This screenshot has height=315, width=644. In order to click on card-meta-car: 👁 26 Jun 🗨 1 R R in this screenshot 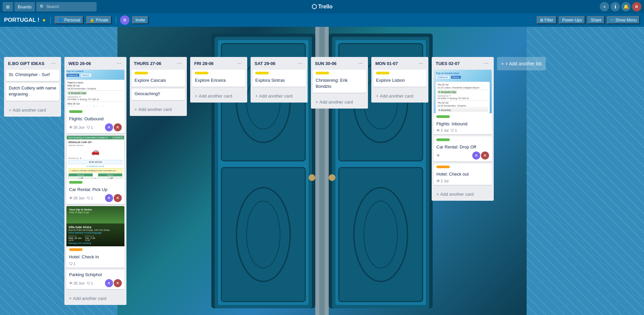, I will do `click(95, 198)`.